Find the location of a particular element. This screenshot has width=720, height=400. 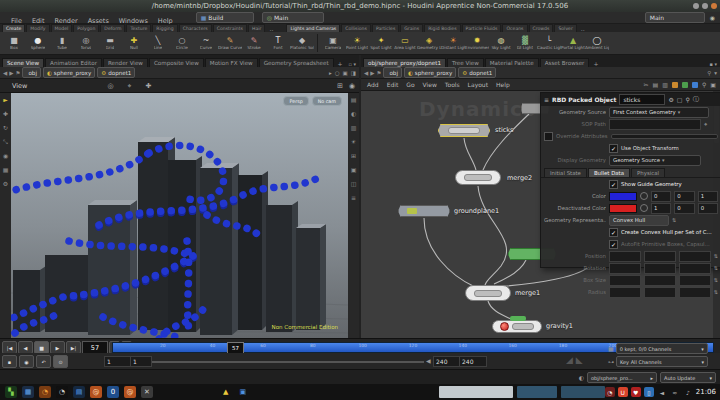

network-menu-item: Edit is located at coordinates (393, 84).